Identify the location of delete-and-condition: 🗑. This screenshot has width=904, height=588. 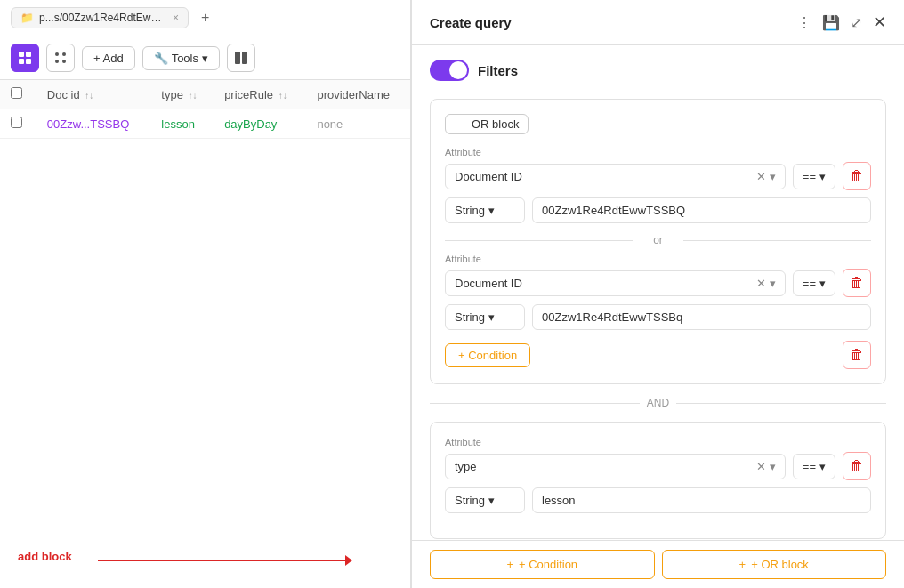
(857, 466).